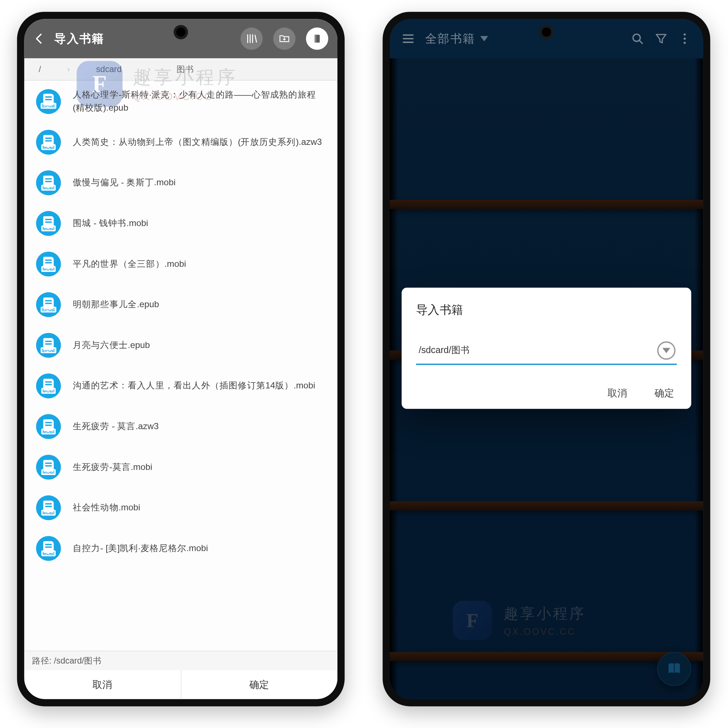  I want to click on book-icon, so click(317, 38).